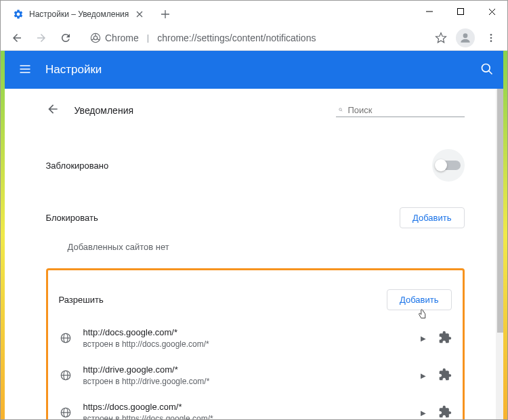  What do you see at coordinates (429, 12) in the screenshot?
I see `minimize-button` at bounding box center [429, 12].